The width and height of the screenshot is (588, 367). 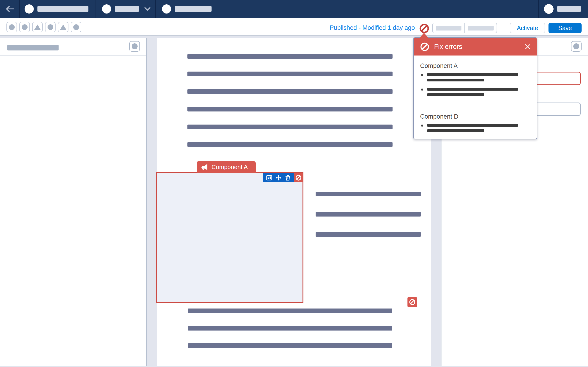 What do you see at coordinates (63, 9) in the screenshot?
I see `site-name-placeholder` at bounding box center [63, 9].